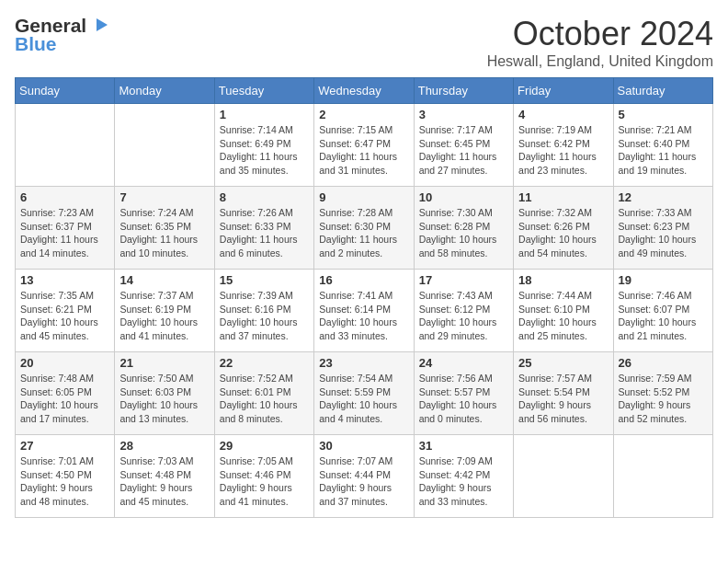 The image size is (728, 563). Describe the element at coordinates (563, 151) in the screenshot. I see `day-info: Sunrise: 7:19 AMSunset: 6:42 PMDaylight:…` at that location.